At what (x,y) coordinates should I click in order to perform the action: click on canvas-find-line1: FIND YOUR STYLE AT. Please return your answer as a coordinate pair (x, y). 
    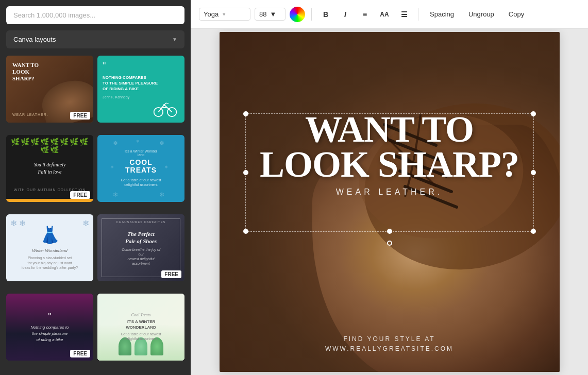
    Looking at the image, I should click on (390, 339).